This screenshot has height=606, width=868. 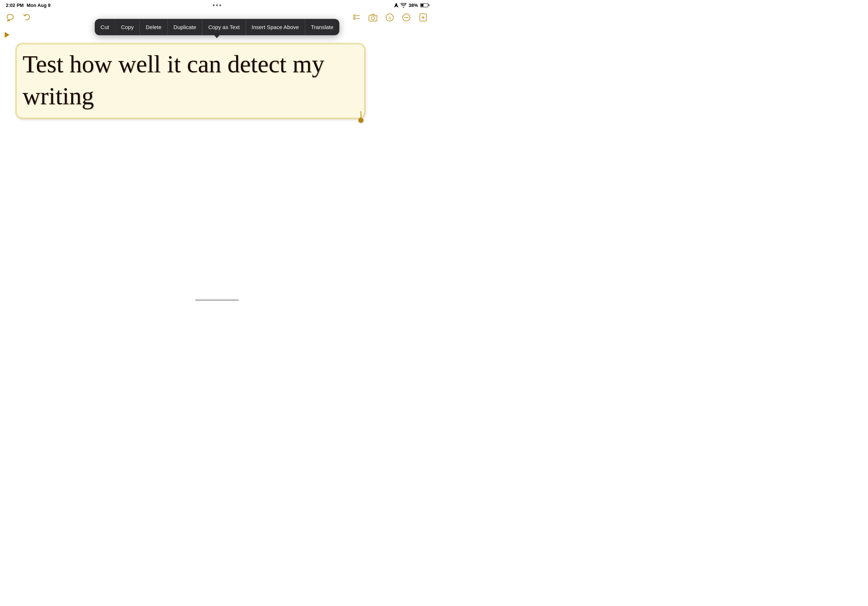 What do you see at coordinates (11, 17) in the screenshot?
I see `lasso-button` at bounding box center [11, 17].